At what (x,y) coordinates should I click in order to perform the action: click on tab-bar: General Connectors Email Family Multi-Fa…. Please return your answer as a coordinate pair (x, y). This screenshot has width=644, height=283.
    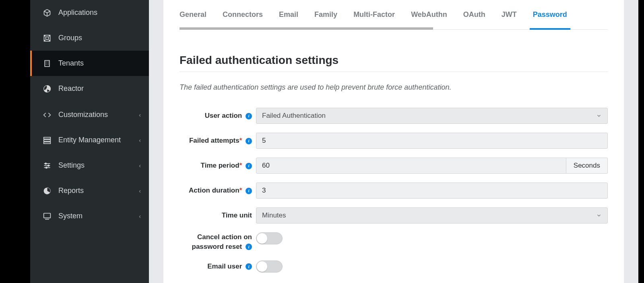
    Looking at the image, I should click on (394, 15).